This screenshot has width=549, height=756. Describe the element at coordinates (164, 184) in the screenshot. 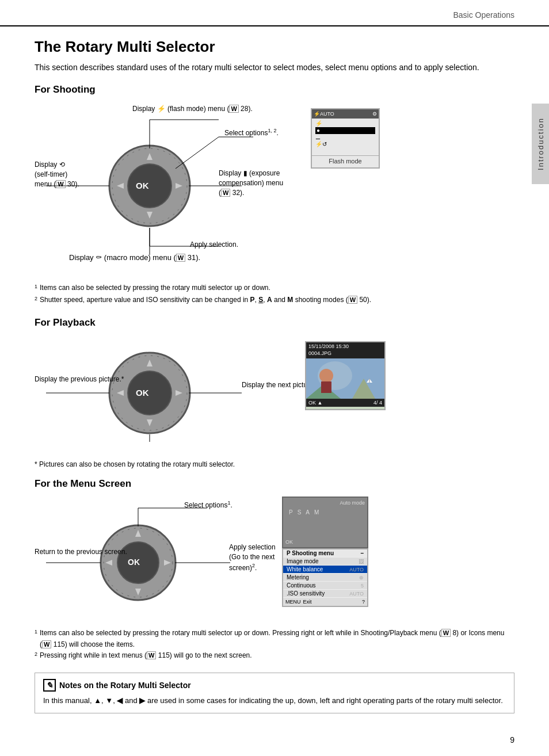

I see `shooting-diagram: OK Display ⚡ (flash mode) menu (W 28). S…` at that location.